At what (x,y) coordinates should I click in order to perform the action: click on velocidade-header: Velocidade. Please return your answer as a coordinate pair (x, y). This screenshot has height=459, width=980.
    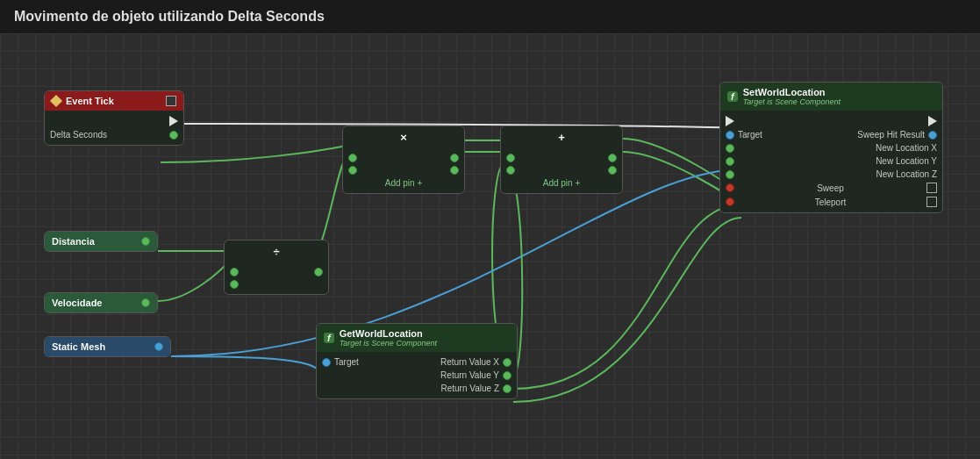
    Looking at the image, I should click on (101, 303).